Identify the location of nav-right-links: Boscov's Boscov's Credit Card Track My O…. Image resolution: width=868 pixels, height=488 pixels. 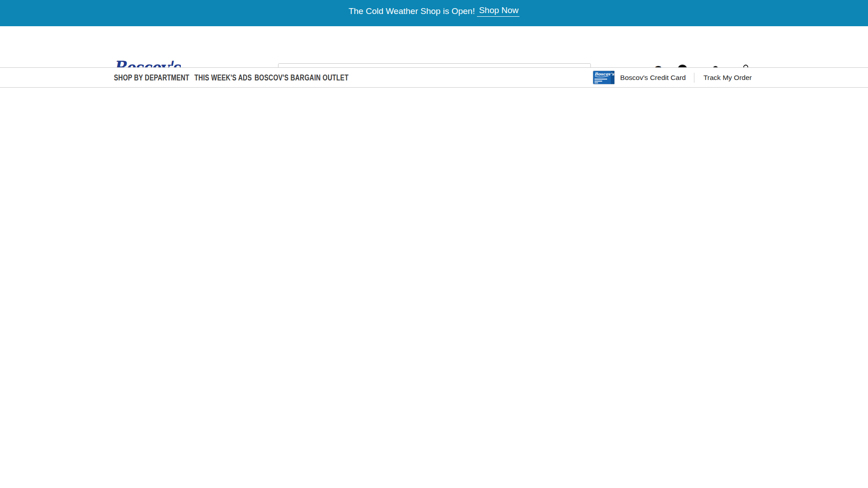
(672, 78).